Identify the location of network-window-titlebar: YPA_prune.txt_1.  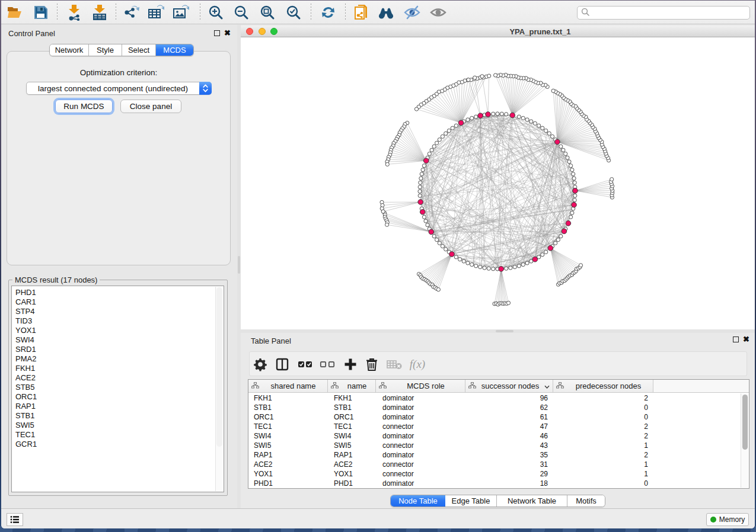
(498, 31).